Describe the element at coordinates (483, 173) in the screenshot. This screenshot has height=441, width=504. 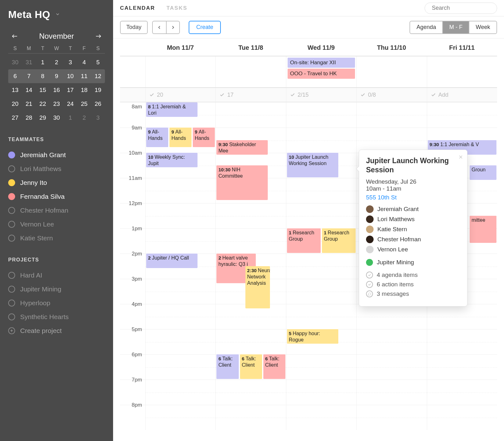
I see `calendar-event: Groun` at that location.